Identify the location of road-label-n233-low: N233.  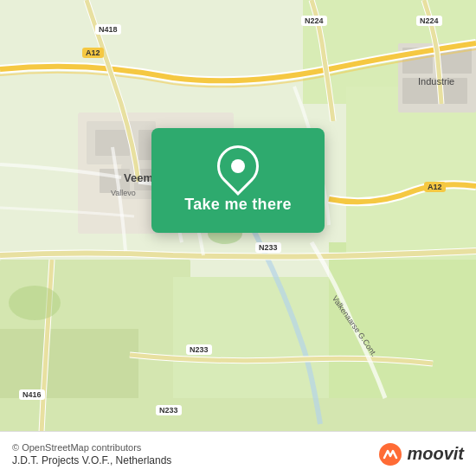
(199, 350).